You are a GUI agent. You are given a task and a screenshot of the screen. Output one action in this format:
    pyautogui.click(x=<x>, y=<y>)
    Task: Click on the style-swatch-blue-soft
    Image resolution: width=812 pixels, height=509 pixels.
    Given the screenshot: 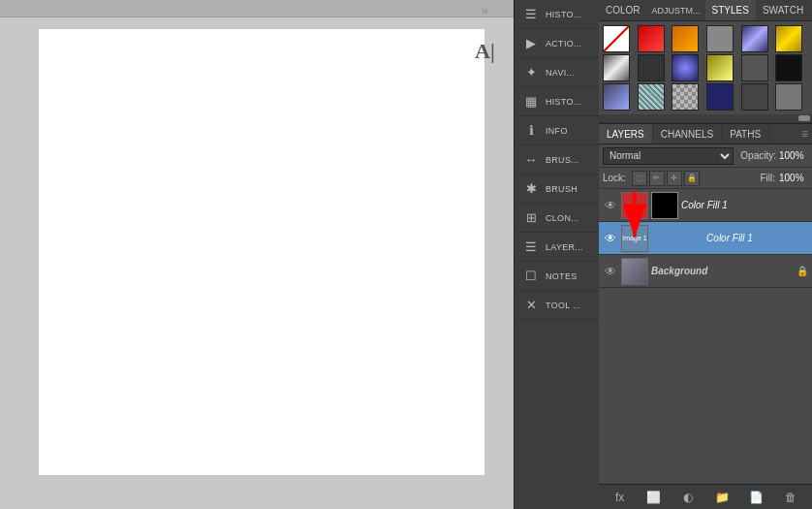 What is the action you would take?
    pyautogui.click(x=616, y=97)
    